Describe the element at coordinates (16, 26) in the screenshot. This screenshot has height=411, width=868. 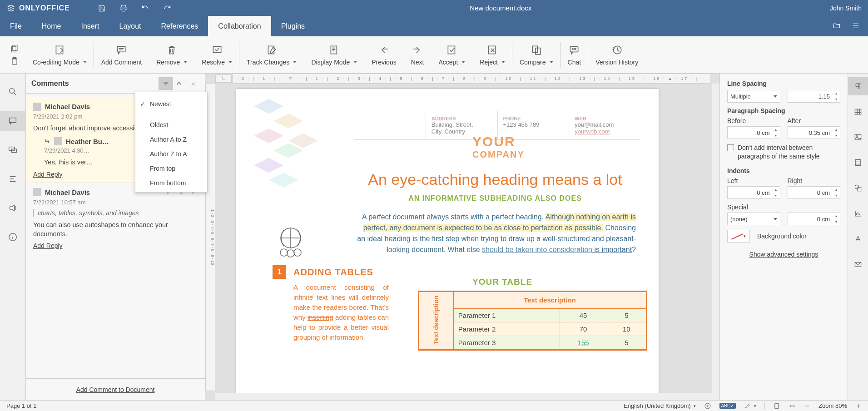
I see `tab-file: File` at that location.